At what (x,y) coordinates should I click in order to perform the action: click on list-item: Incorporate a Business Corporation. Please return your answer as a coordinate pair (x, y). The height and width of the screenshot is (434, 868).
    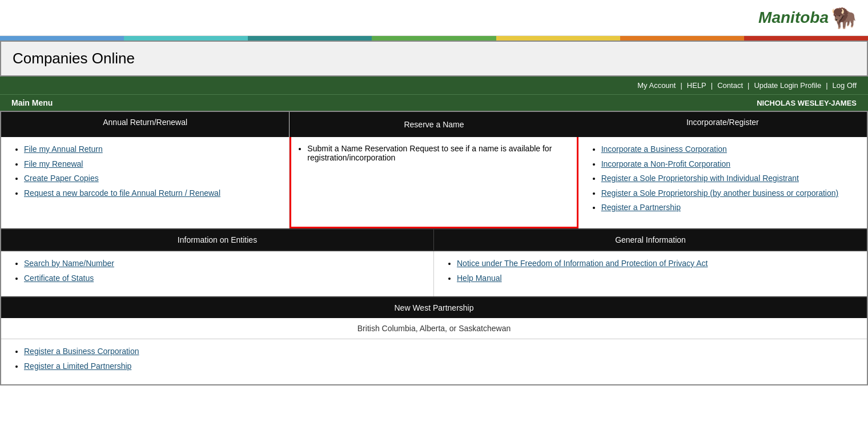
    Looking at the image, I should click on (730, 150).